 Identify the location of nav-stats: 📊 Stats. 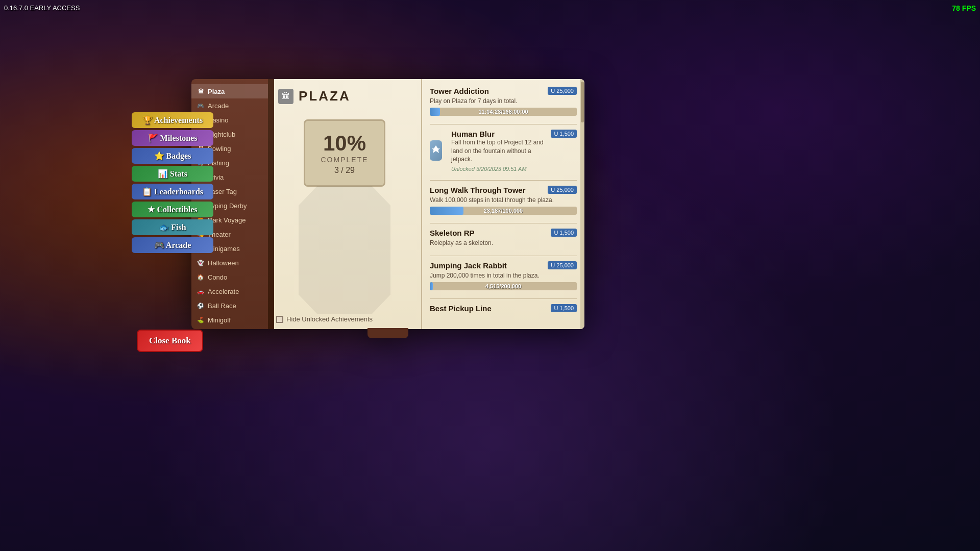
(173, 173).